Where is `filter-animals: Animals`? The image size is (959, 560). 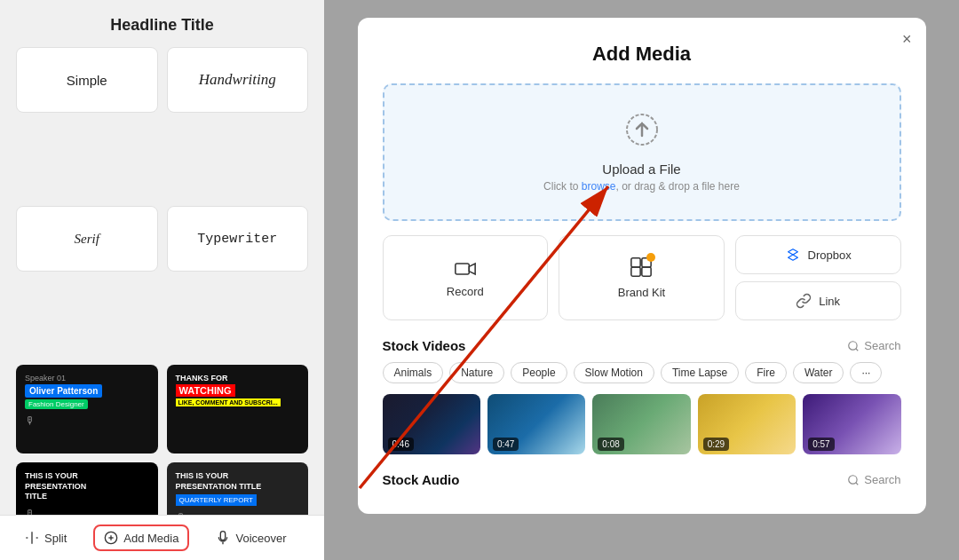
filter-animals: Animals is located at coordinates (414, 373).